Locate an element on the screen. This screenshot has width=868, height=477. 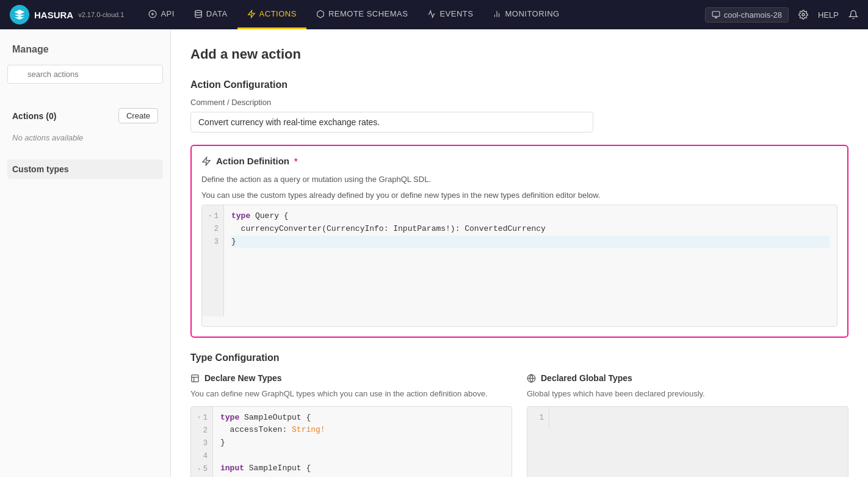
instance-selector: cool-chamois-28 is located at coordinates (747, 15).